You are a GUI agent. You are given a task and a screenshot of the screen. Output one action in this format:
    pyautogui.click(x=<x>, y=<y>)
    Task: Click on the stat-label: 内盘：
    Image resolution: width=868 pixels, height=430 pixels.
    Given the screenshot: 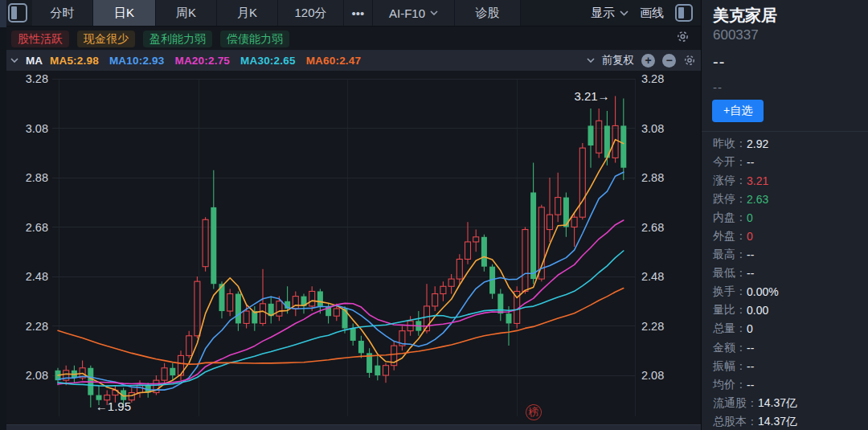 What is the action you would take?
    pyautogui.click(x=730, y=218)
    